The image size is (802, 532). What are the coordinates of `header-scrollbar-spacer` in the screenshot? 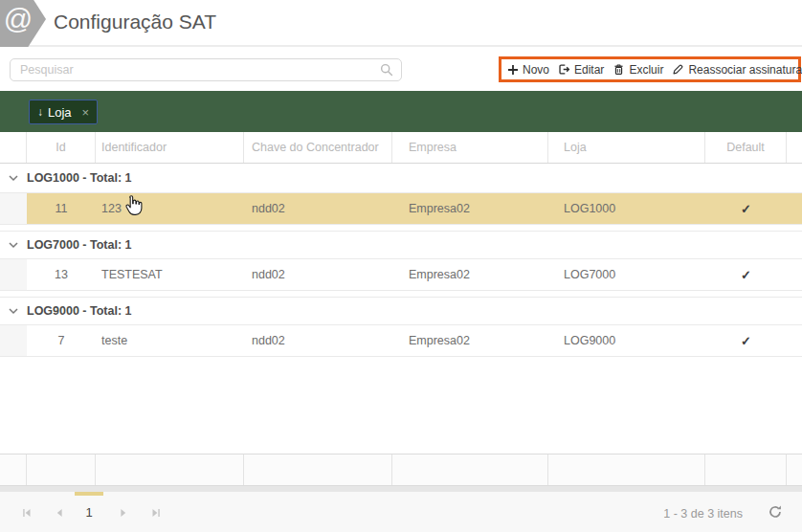 It's located at (794, 147).